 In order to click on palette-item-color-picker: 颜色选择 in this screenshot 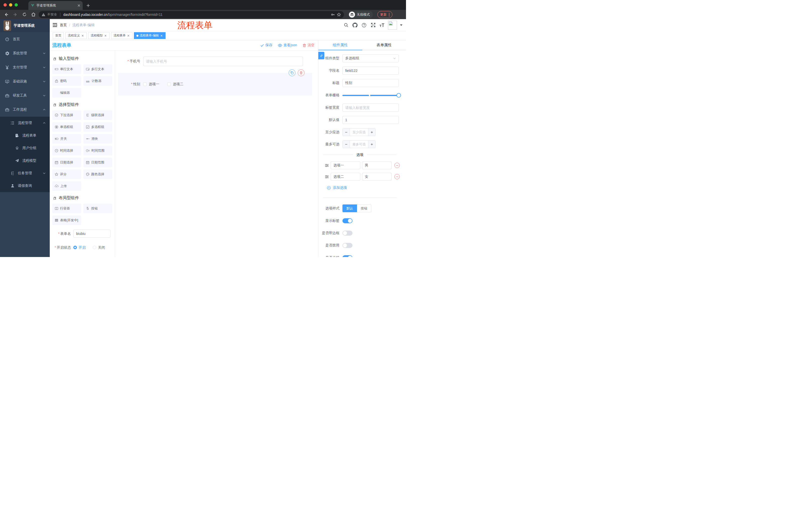, I will do `click(98, 174)`.